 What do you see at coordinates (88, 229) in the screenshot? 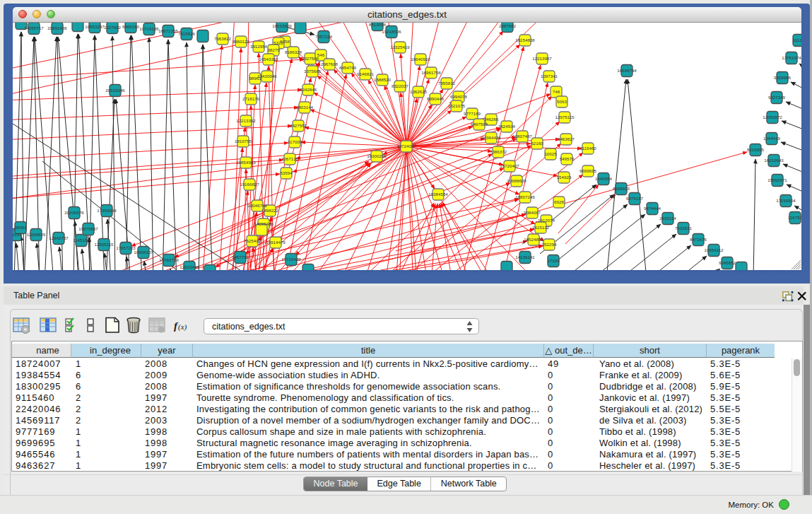
I see `svg-text: 19975867` at bounding box center [88, 229].